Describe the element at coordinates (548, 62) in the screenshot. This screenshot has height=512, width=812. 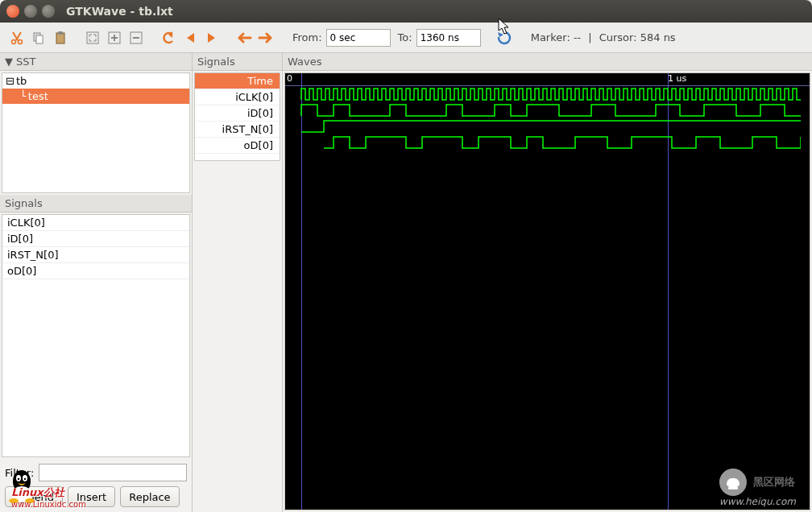
I see `waves-header: Waves` at that location.